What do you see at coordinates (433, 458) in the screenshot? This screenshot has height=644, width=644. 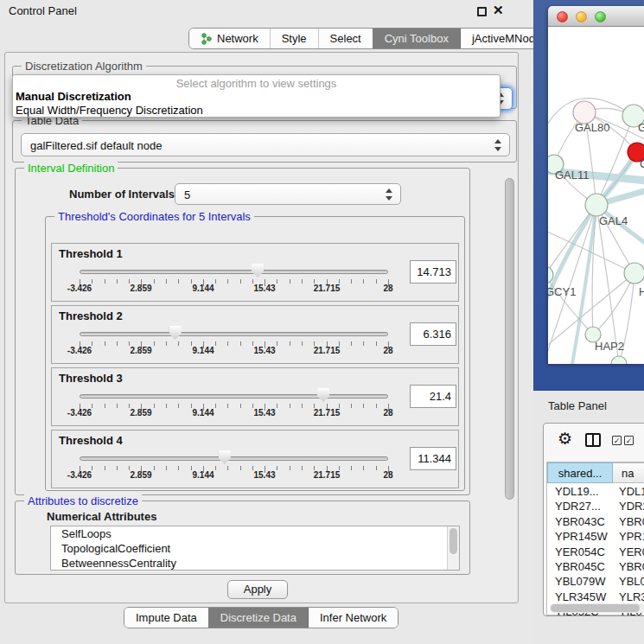 I see `threshold-value-field: 11.344` at bounding box center [433, 458].